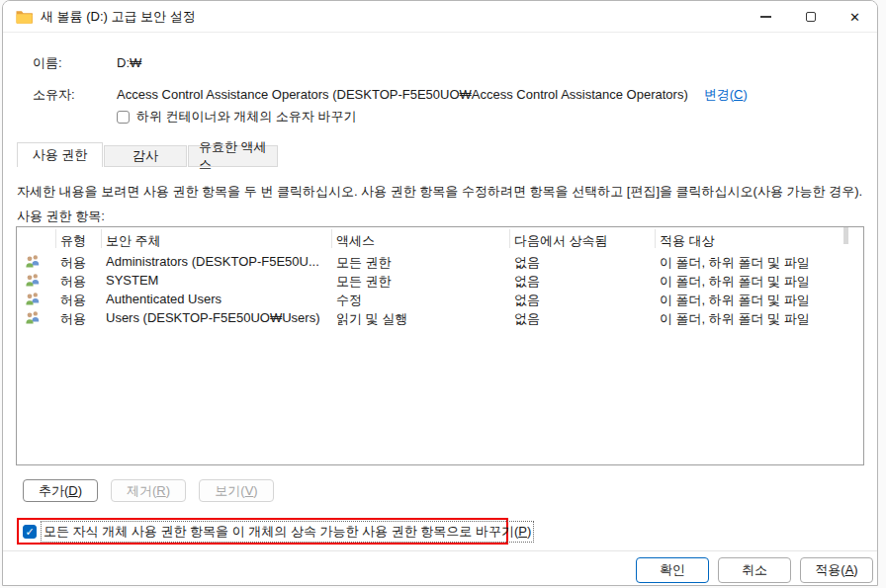  What do you see at coordinates (811, 17) in the screenshot?
I see `maximize-icon` at bounding box center [811, 17].